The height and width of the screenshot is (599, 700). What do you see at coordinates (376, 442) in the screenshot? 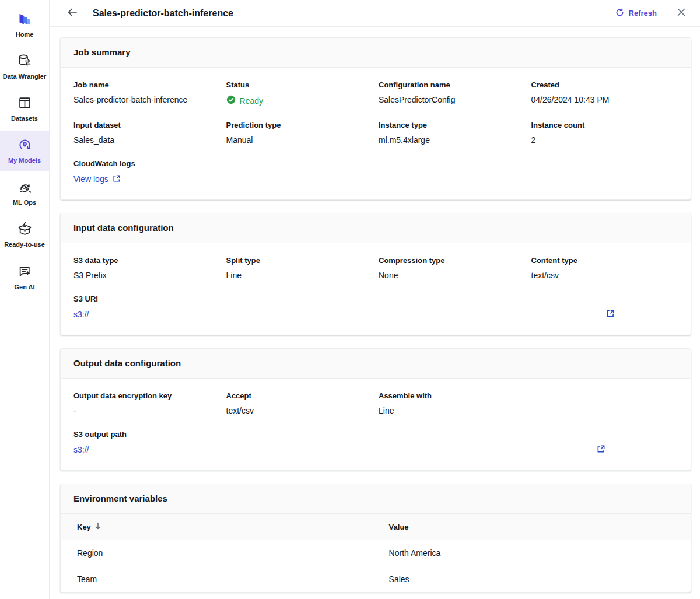
I see `field-s3-output-path: S3 output path s3://` at bounding box center [376, 442].